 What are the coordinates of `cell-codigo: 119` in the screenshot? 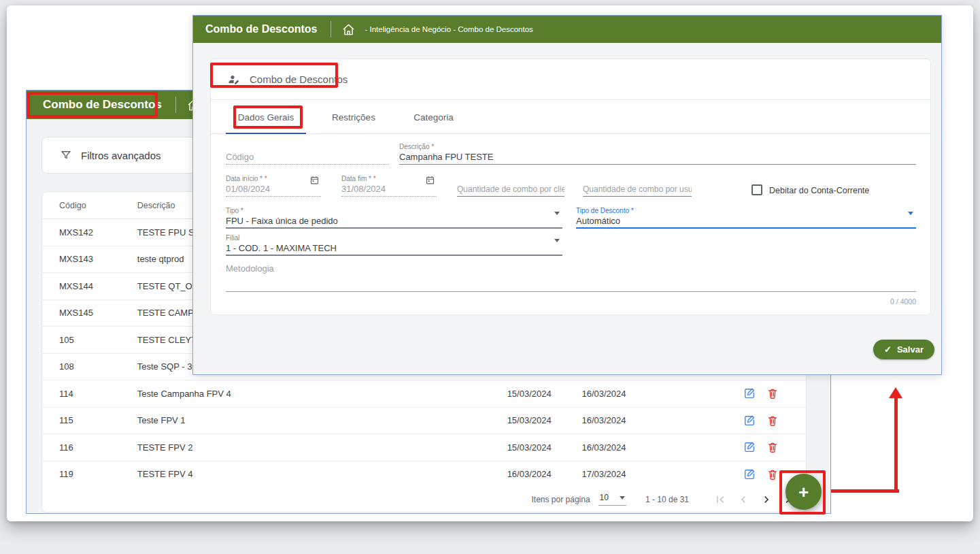 It's located at (90, 474).